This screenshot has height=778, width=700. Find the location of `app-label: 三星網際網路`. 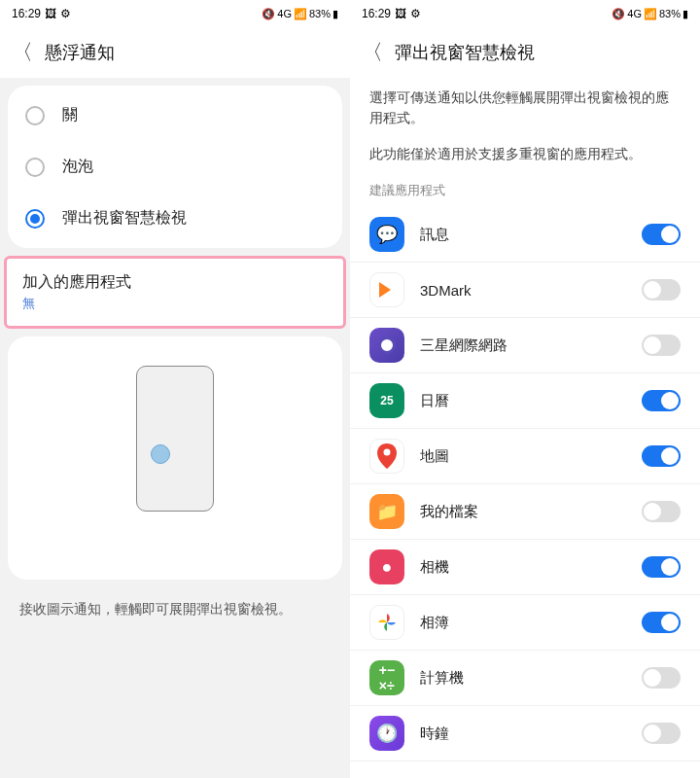

app-label: 三星網際網路 is located at coordinates (523, 346).